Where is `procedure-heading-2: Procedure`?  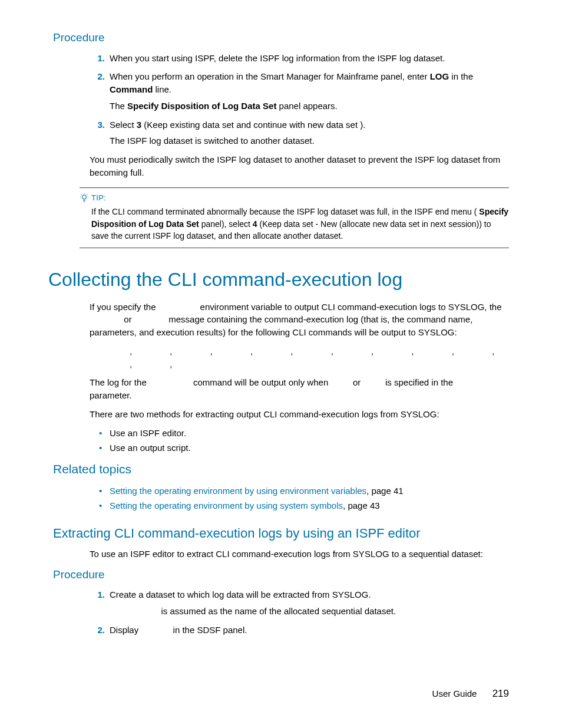
procedure-heading-2: Procedure is located at coordinates (281, 575).